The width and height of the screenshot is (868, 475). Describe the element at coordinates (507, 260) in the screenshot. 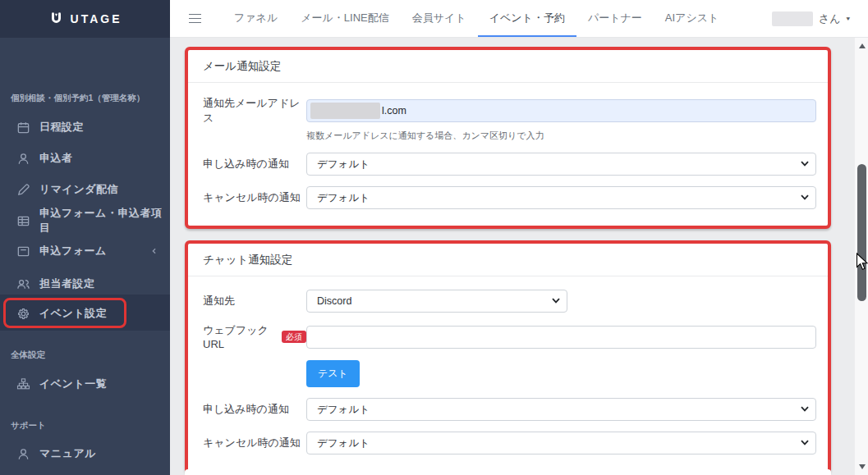

I see `chat-card-title: チャット通知設定` at that location.